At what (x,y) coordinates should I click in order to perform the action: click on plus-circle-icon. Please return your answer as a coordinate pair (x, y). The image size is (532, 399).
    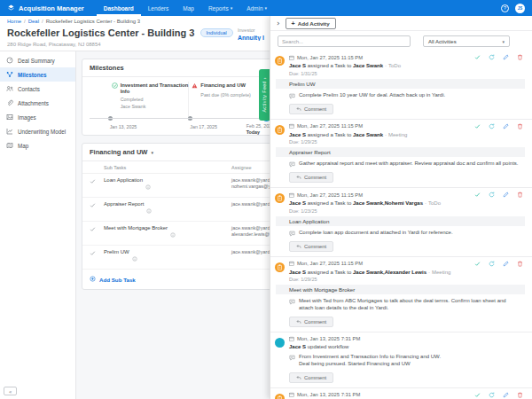
    Looking at the image, I should click on (92, 279).